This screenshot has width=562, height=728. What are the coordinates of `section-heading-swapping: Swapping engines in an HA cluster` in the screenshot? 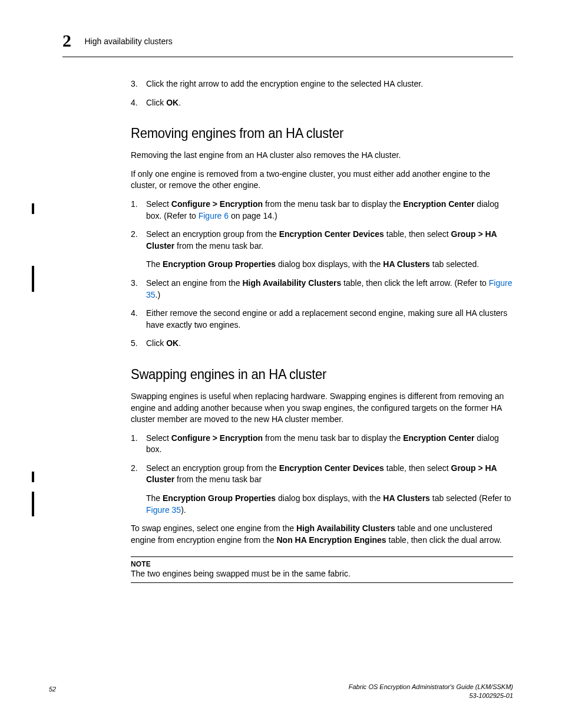 It's located at (306, 374).